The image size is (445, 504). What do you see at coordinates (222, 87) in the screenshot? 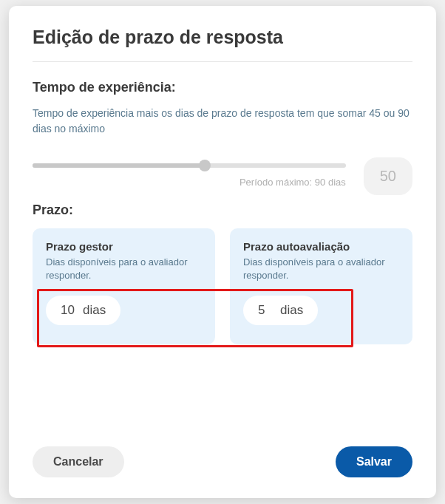
I see `experience-label: Tempo de experiência:` at bounding box center [222, 87].